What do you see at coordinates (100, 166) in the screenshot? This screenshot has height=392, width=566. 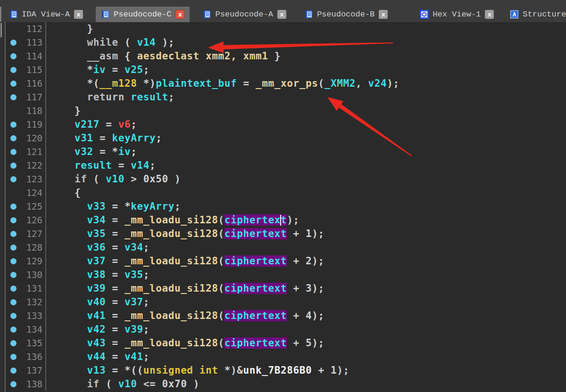 I see `code-text: result = v14;` at bounding box center [100, 166].